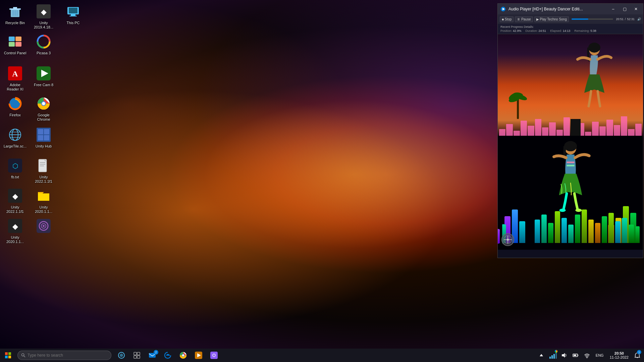 Image resolution: width=644 pixels, height=362 pixels. What do you see at coordinates (560, 31) in the screenshot?
I see `stat-elapsed: Elapsed: 14:13` at bounding box center [560, 31].